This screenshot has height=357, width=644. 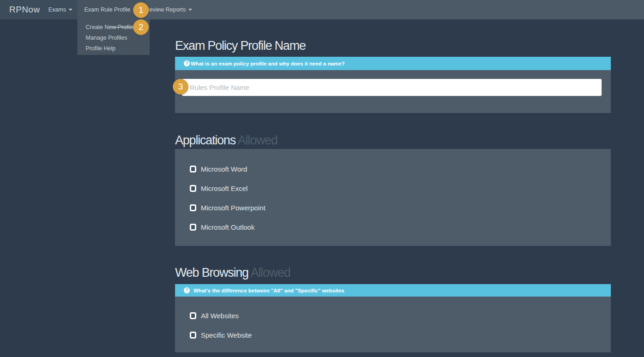 I want to click on help-bar-web-browsing: ? What's the difference between "All" an…, so click(x=393, y=291).